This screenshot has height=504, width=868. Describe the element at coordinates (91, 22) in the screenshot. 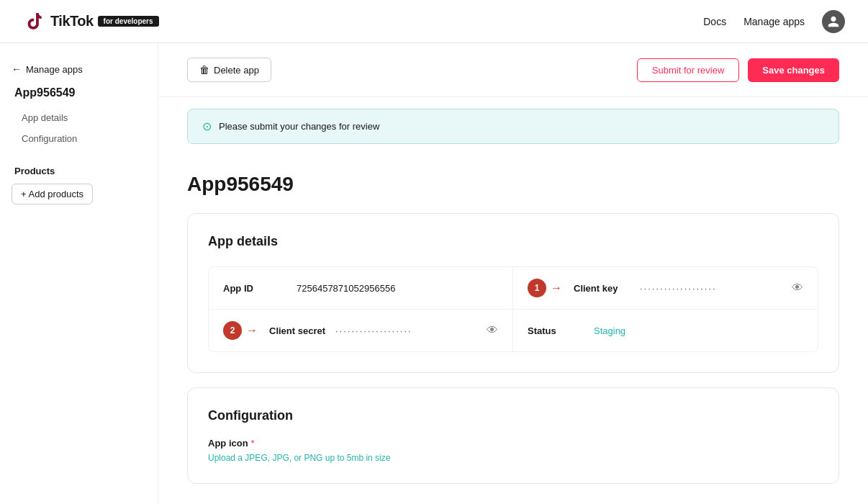

I see `tiktok-logo: TikTok for developers` at that location.